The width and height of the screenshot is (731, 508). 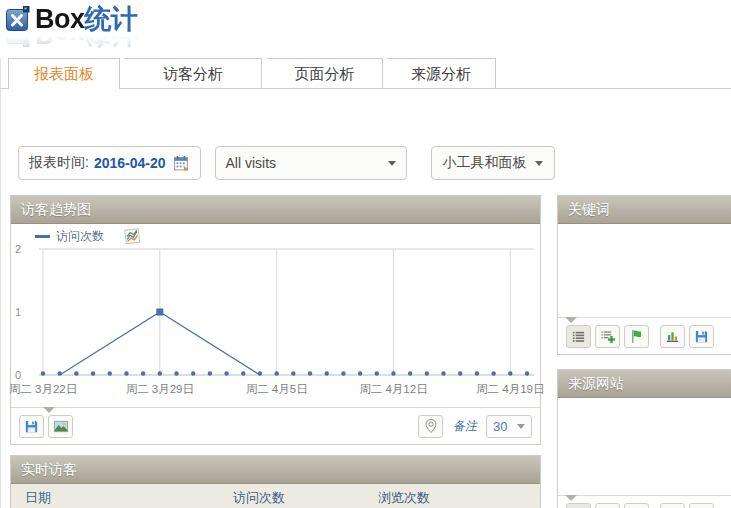 I want to click on tab-pages: 页面分析, so click(x=325, y=73).